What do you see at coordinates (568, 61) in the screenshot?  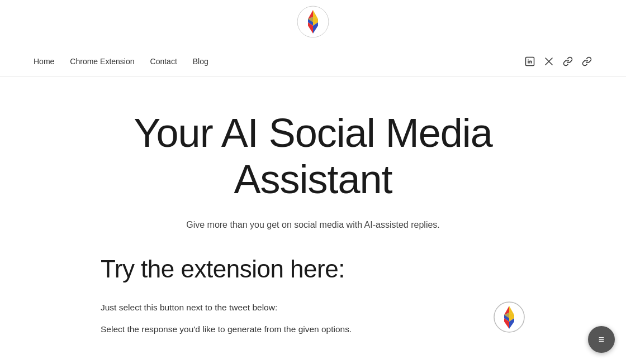 I see `link1-icon` at bounding box center [568, 61].